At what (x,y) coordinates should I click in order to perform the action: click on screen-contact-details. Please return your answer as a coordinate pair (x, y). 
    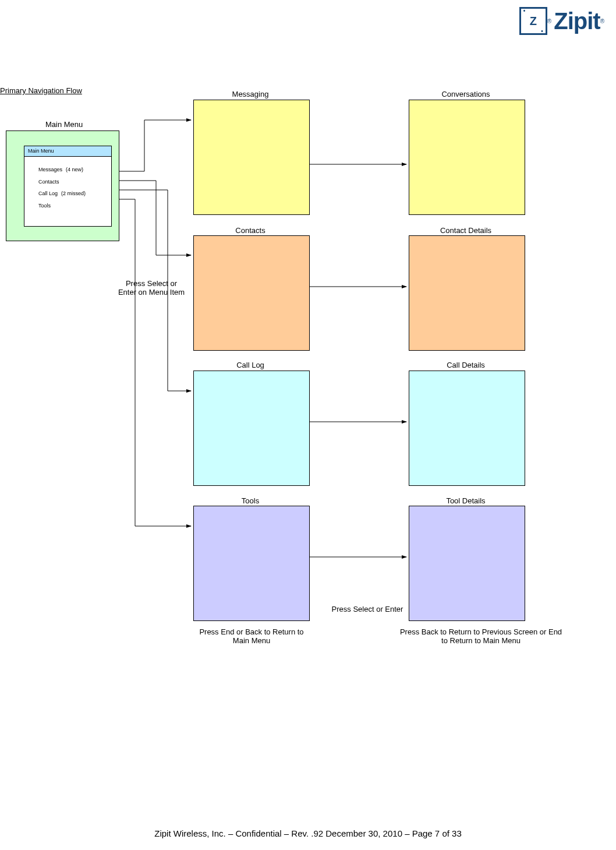
    Looking at the image, I should click on (467, 293).